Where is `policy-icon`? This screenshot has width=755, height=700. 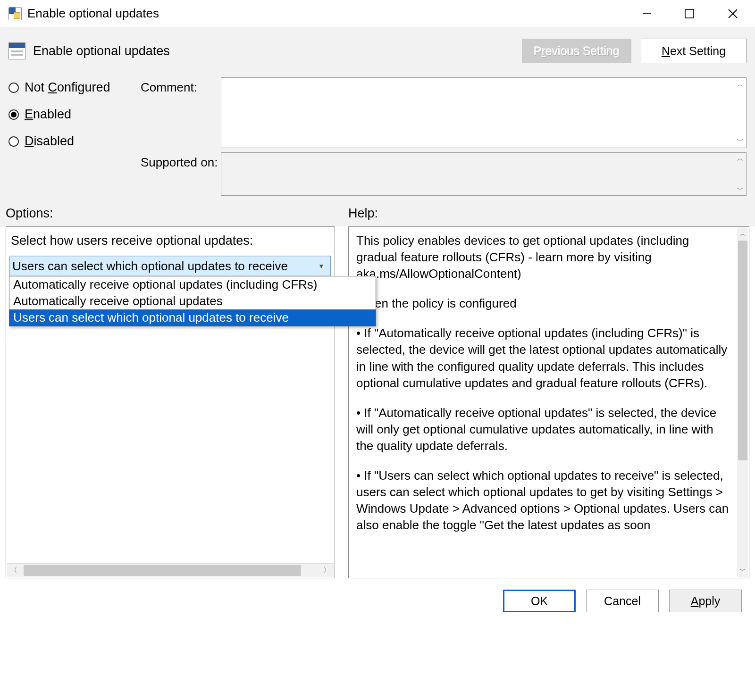
policy-icon is located at coordinates (17, 51).